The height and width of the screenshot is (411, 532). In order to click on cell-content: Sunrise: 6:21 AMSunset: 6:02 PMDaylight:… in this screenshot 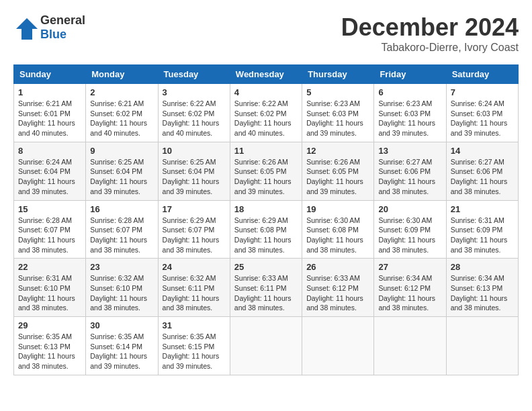, I will do `click(118, 118)`.